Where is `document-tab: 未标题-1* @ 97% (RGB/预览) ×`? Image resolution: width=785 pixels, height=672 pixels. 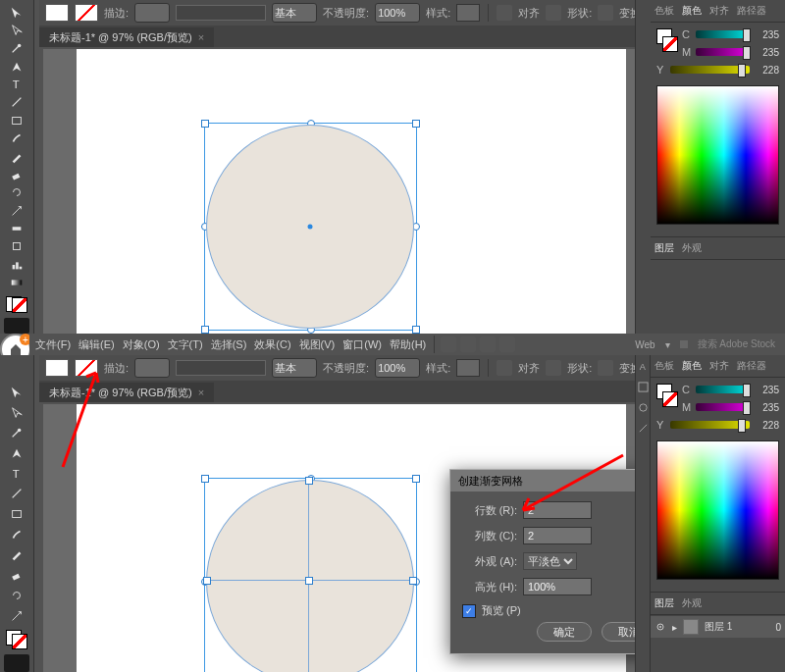 document-tab: 未标题-1* @ 97% (RGB/预览) × is located at coordinates (127, 37).